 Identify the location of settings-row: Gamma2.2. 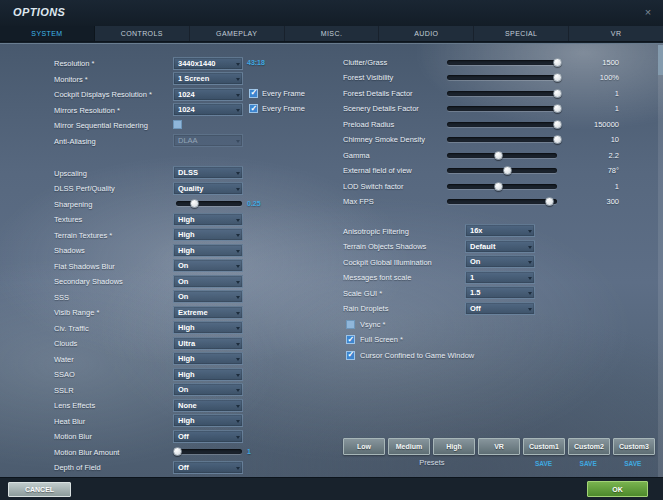
(488, 155).